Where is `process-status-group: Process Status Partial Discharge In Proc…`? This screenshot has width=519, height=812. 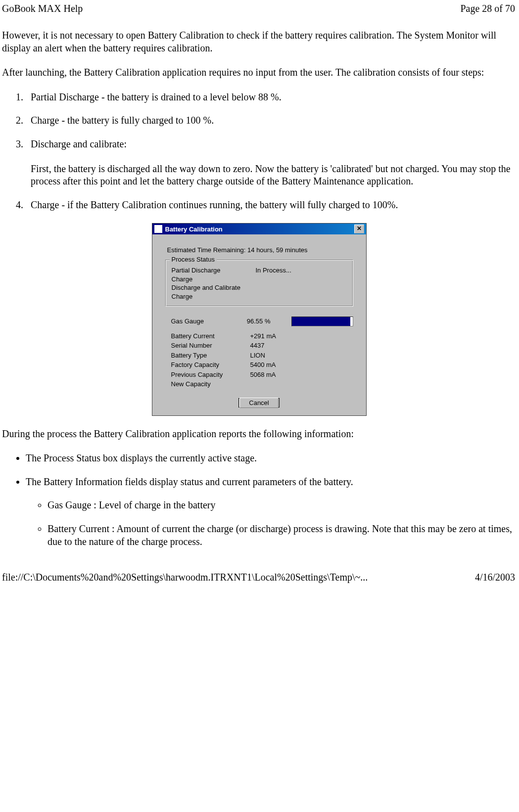
process-status-group: Process Status Partial Discharge In Proc… is located at coordinates (259, 283).